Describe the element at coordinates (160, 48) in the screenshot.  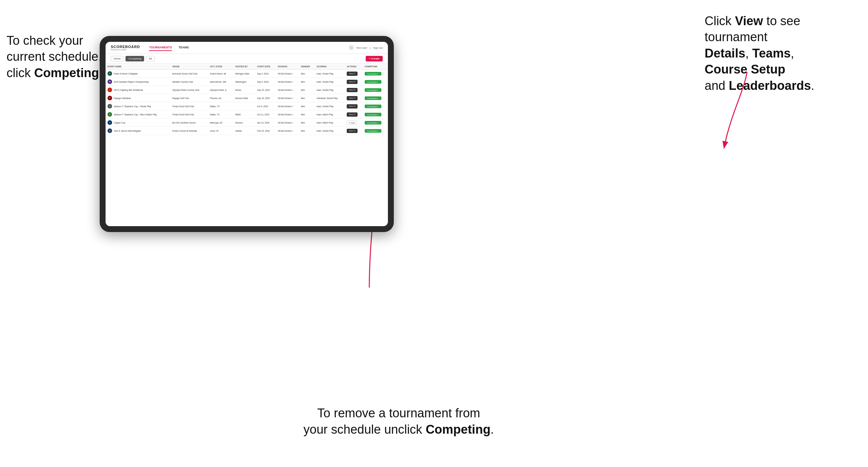
I see `nav-tournaments: TOURNAMENTS` at that location.